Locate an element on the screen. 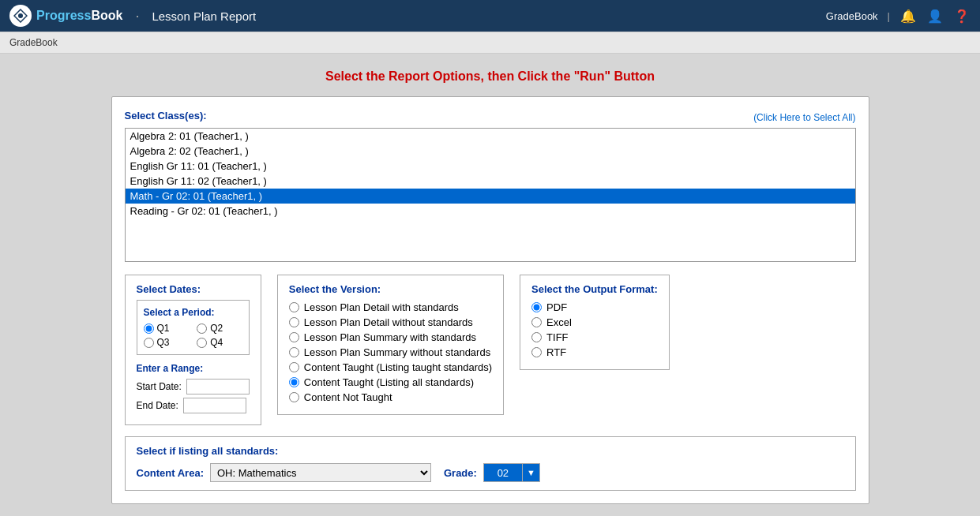 The height and width of the screenshot is (516, 980). bell-icon: 🔔 is located at coordinates (908, 16).